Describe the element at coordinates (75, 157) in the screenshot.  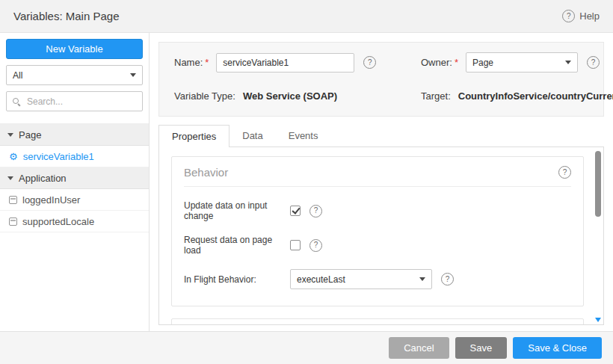
I see `tree-item-servicevariable1: ⚙ serviceVariable1` at that location.